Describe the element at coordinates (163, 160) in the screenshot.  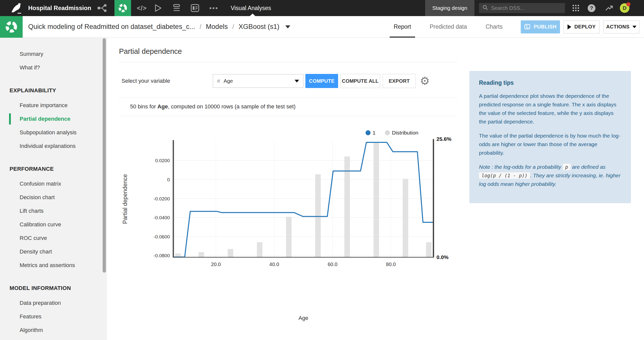
I see `y-tick-label: 0.0200` at that location.